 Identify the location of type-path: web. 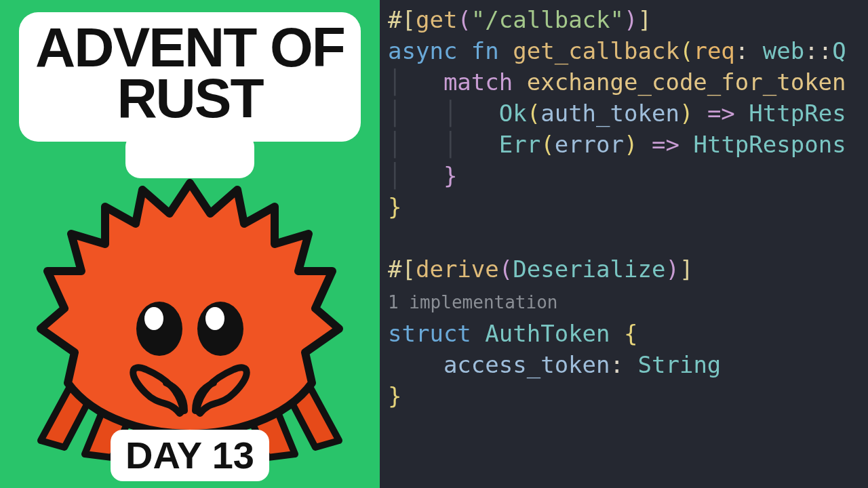
(784, 51).